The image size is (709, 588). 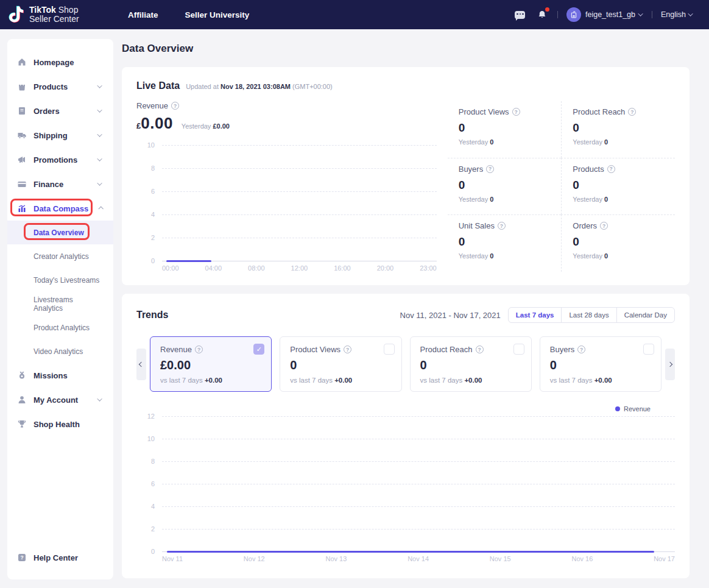 I want to click on date-range: Nov 11, 2021 - Nov 17, 2021, so click(x=451, y=316).